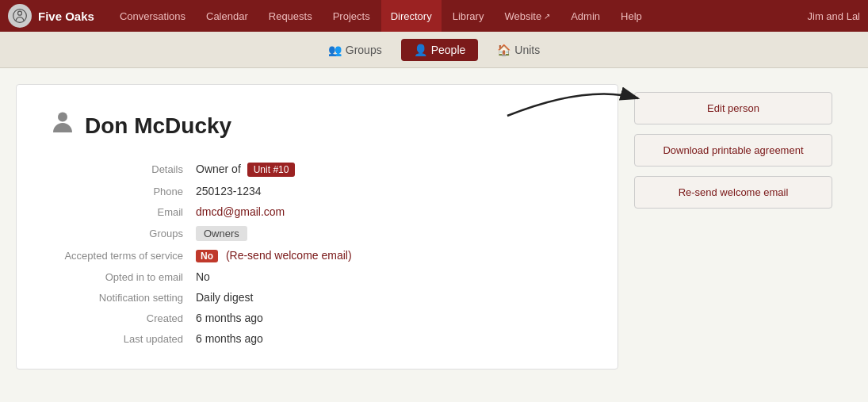 Image resolution: width=868 pixels, height=402 pixels. What do you see at coordinates (116, 233) in the screenshot?
I see `groups-label: Groups` at bounding box center [116, 233].